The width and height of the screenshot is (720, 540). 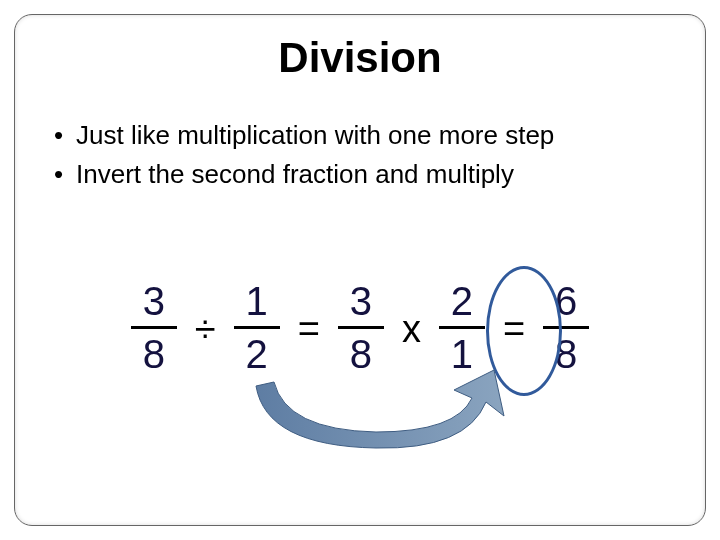 I want to click on bullet-item: •Invert the second fraction and multiply, so click(x=367, y=174).